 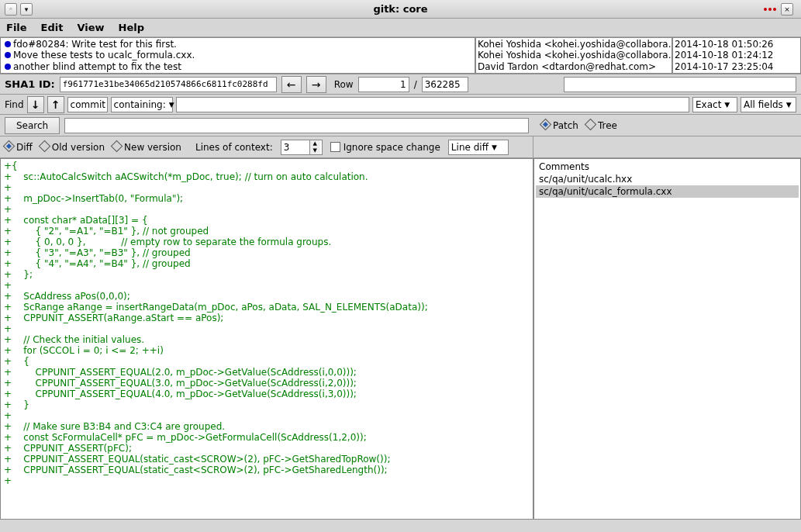 I want to click on spin-up-icon: ▲, so click(x=315, y=144).